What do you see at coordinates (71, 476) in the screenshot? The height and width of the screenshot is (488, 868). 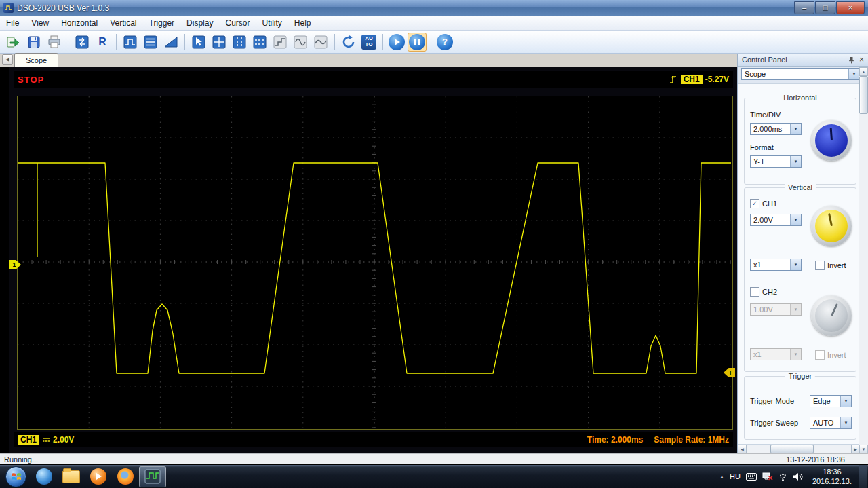 I see `taskbar-explorer-icon` at bounding box center [71, 476].